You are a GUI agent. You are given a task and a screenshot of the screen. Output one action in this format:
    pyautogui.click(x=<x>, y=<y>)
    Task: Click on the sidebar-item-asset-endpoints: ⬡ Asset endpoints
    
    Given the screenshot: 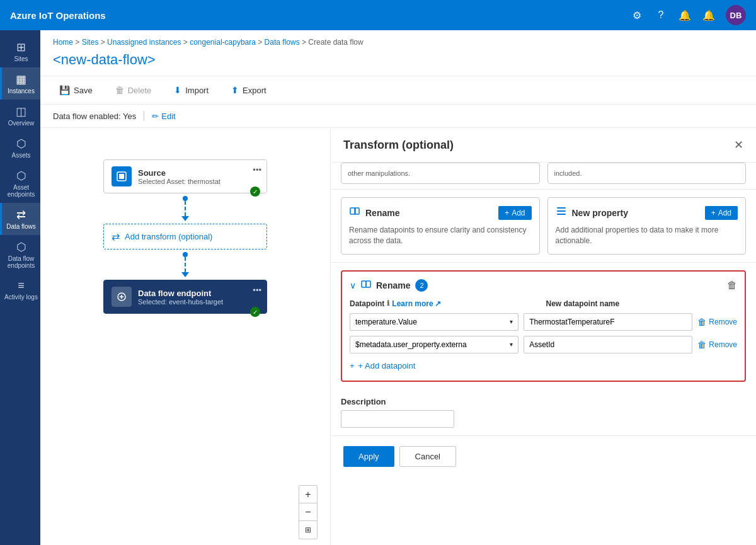 What is the action you would take?
    pyautogui.click(x=20, y=183)
    